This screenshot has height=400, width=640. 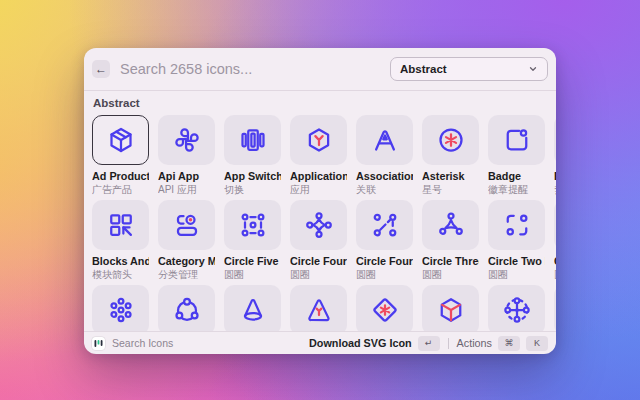 What do you see at coordinates (450, 261) in the screenshot?
I see `icon-name-label: Circle Three` at bounding box center [450, 261].